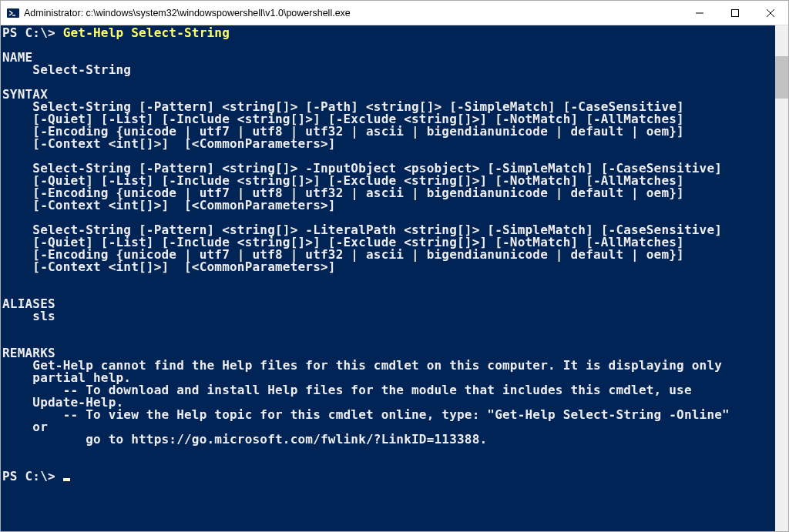 The width and height of the screenshot is (789, 532). Describe the element at coordinates (29, 316) in the screenshot. I see `help-aliases-body: sls` at that location.